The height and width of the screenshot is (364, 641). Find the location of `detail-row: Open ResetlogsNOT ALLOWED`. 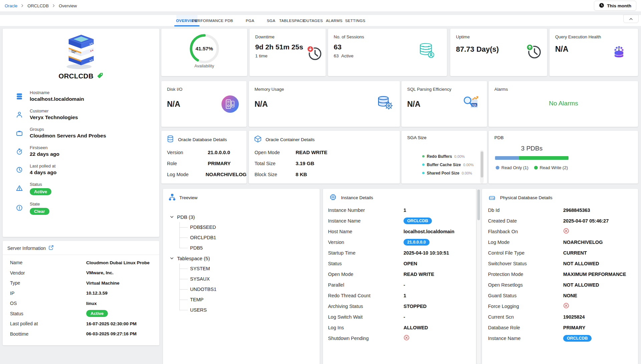

detail-row: Open ResetlogsNOT ALLOWED is located at coordinates (560, 285).